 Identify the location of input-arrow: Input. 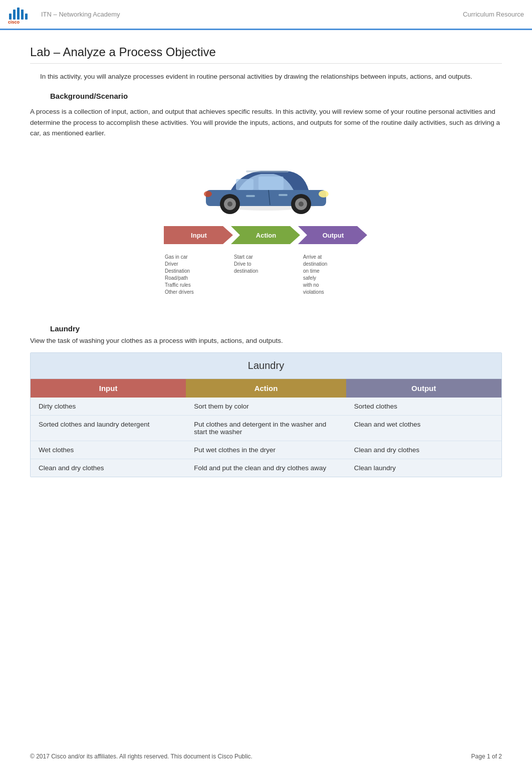
(199, 235).